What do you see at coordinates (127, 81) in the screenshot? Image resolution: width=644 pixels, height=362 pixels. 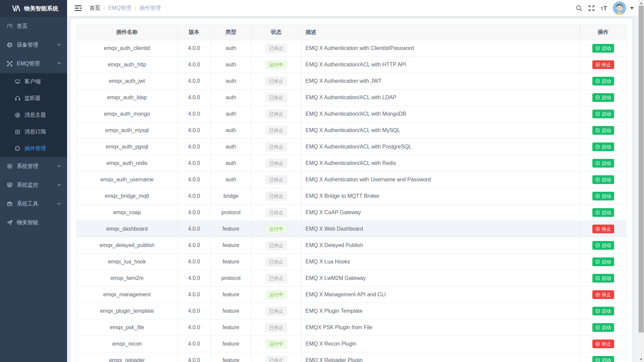 I see `plugin-name-cell: emqx_auth_jwt` at bounding box center [127, 81].